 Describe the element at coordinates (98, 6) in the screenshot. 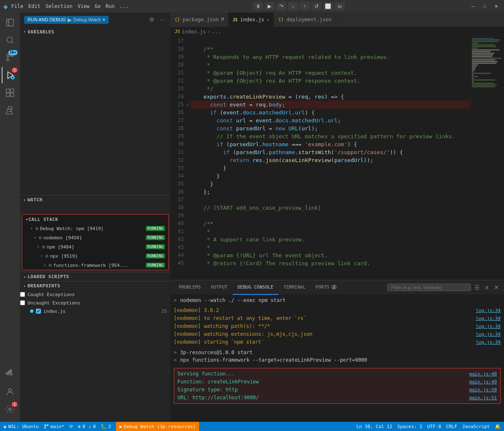

I see `menu-go: Go` at that location.